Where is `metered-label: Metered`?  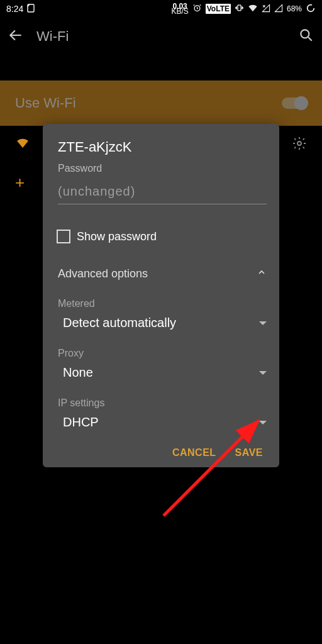
metered-label: Metered is located at coordinates (162, 304).